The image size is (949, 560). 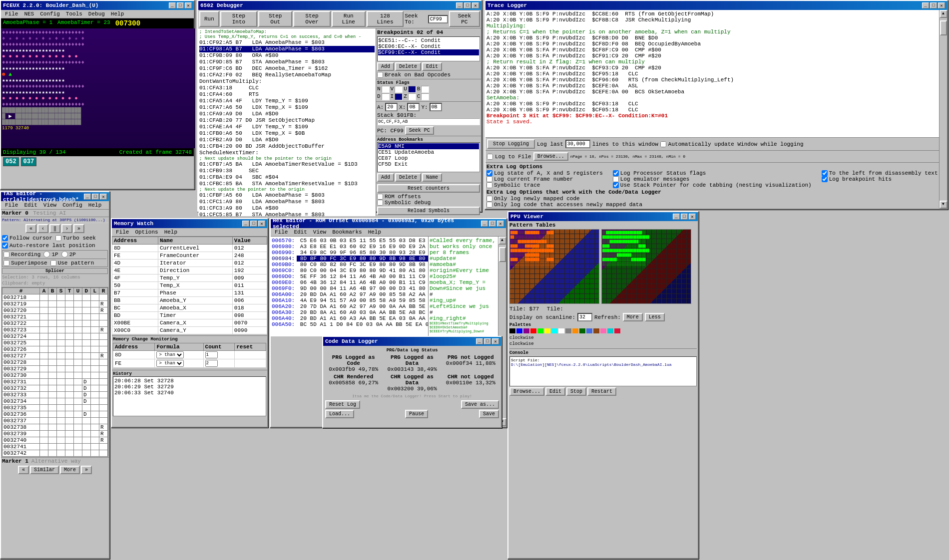 I want to click on script-stop-btn: Stop, so click(x=576, y=391).